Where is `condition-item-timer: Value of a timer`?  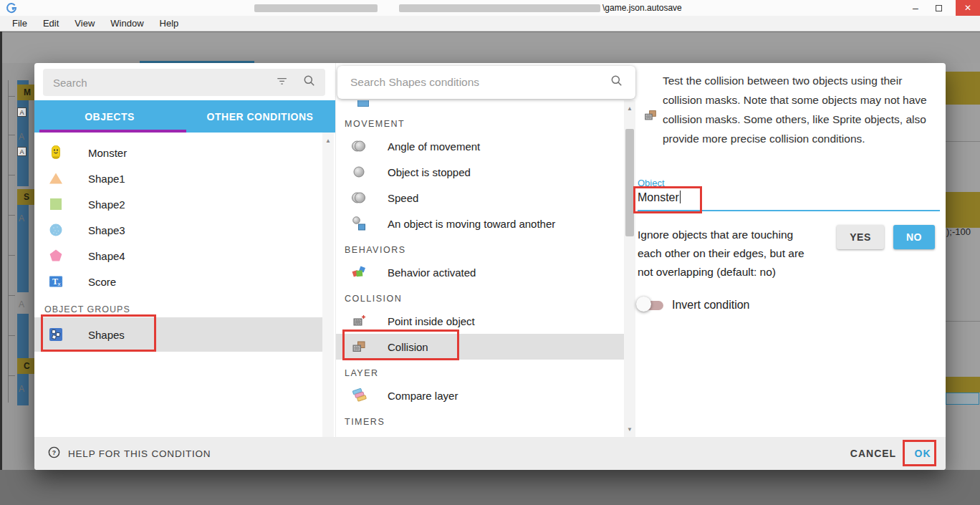
condition-item-timer: Value of a timer is located at coordinates (480, 434).